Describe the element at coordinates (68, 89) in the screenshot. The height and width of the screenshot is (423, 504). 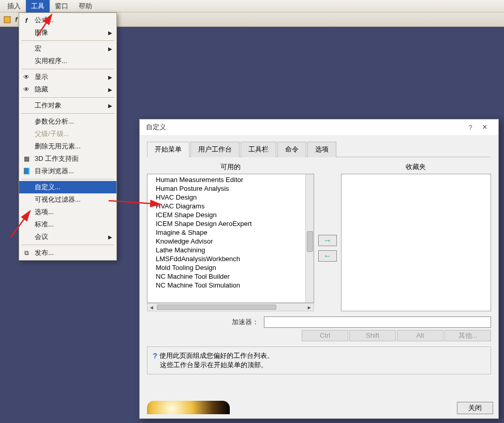
I see `menu-item: 👁隐藏▶` at that location.